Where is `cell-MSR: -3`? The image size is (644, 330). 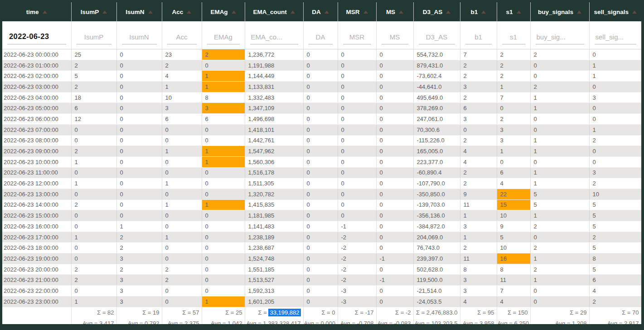 cell-MSR: -3 is located at coordinates (357, 301).